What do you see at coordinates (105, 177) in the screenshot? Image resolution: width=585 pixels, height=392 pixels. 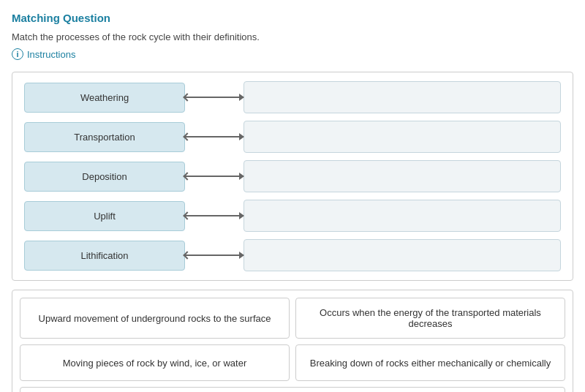 I see `term-box-deposition: Deposition` at bounding box center [105, 177].